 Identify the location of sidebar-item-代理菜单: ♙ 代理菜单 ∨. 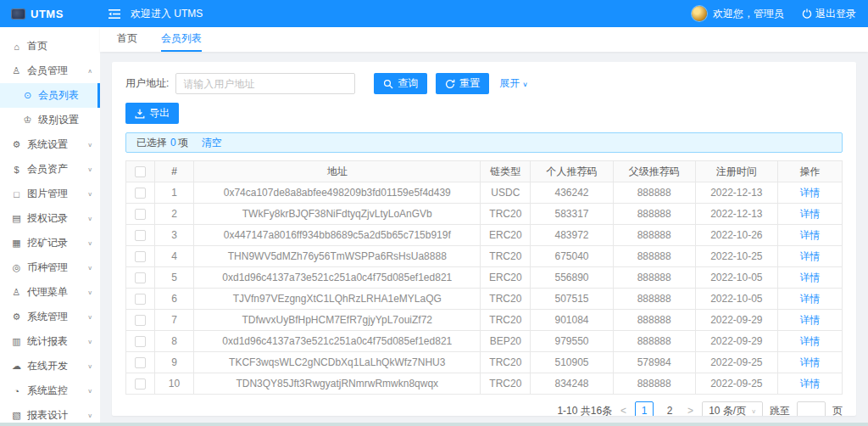
(50, 292).